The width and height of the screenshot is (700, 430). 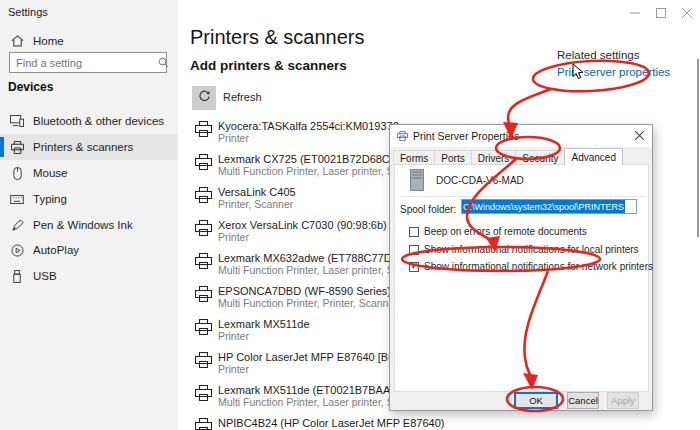 What do you see at coordinates (316, 390) in the screenshot?
I see `printer-name: Lexmark MX511de (ET0021B7BAA4CA)` at bounding box center [316, 390].